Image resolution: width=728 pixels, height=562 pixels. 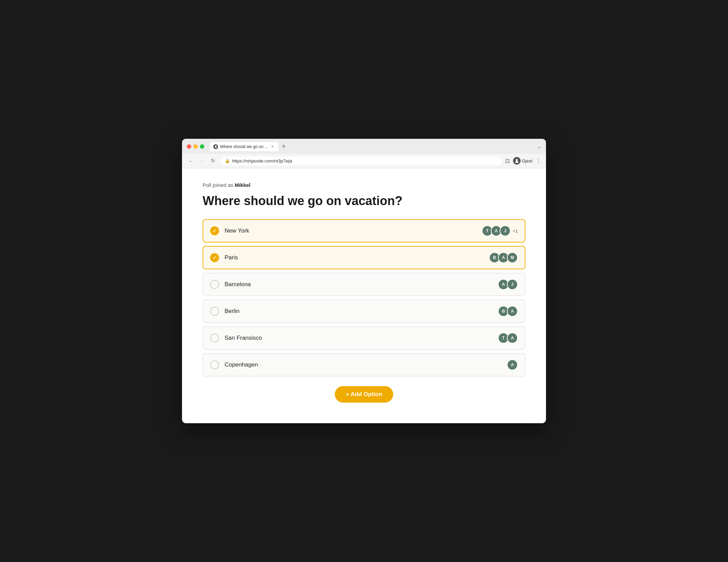 I want to click on profile-name: Gjest, so click(x=527, y=161).